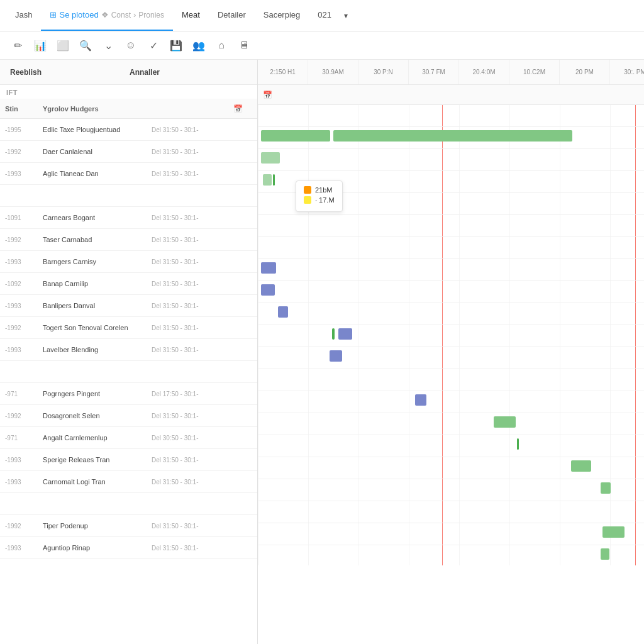  What do you see at coordinates (128, 72) in the screenshot?
I see `left-header: Reeblish Annaller` at bounding box center [128, 72].